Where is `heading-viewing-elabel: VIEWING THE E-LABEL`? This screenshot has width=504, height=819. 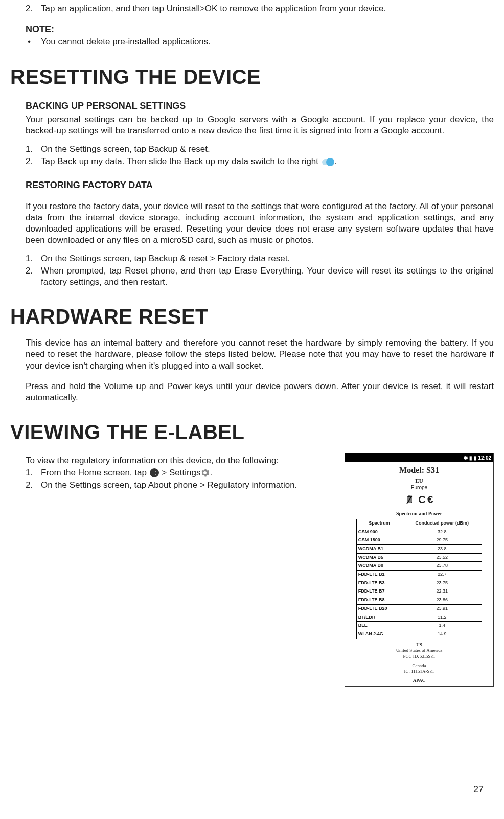
heading-viewing-elabel: VIEWING THE E-LABEL is located at coordinates (252, 432).